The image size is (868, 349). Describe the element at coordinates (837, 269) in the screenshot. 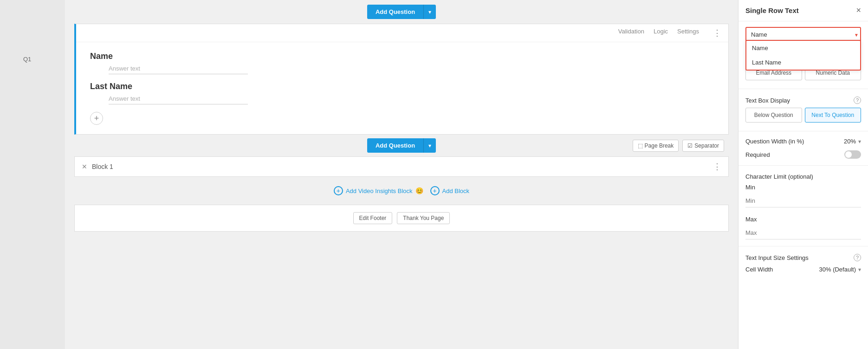

I see `cell-width-value: 30% (Default)` at that location.